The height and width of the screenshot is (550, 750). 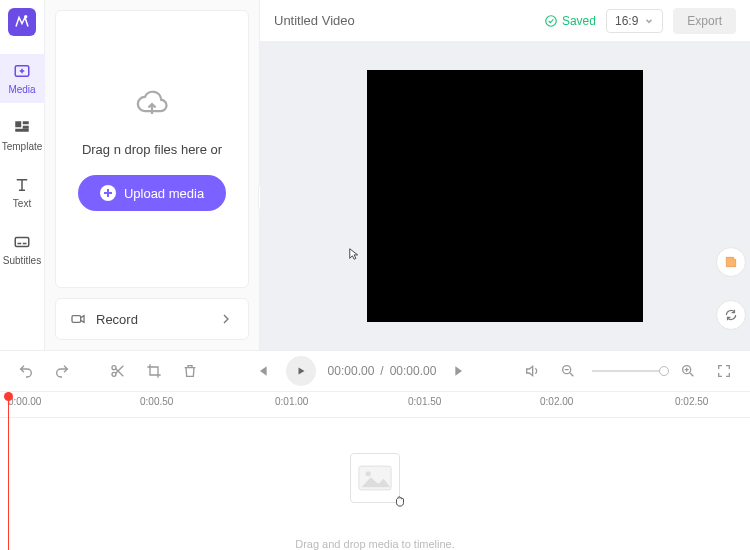 I want to click on time-current: 00:00.00, so click(x=352, y=371).